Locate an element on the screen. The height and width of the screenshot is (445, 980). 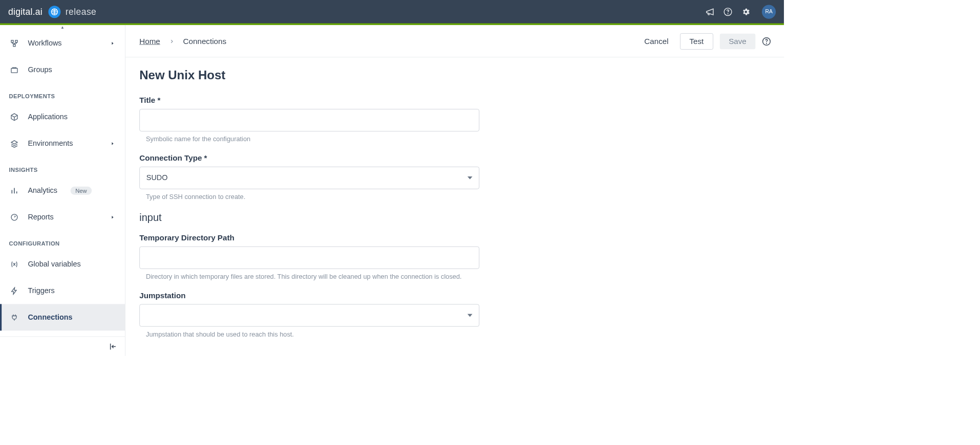
title-input is located at coordinates (309, 120).